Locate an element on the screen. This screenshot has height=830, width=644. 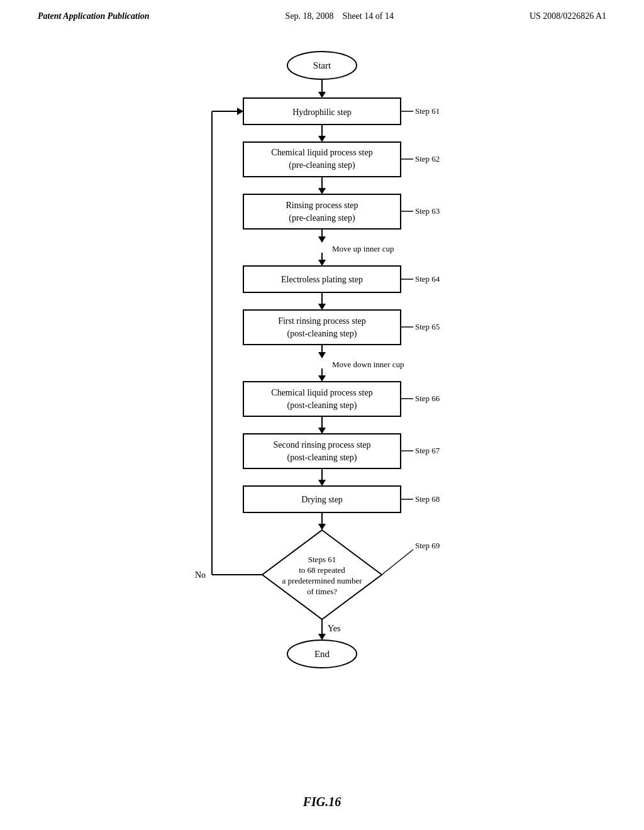
no-label: No is located at coordinates (200, 575).